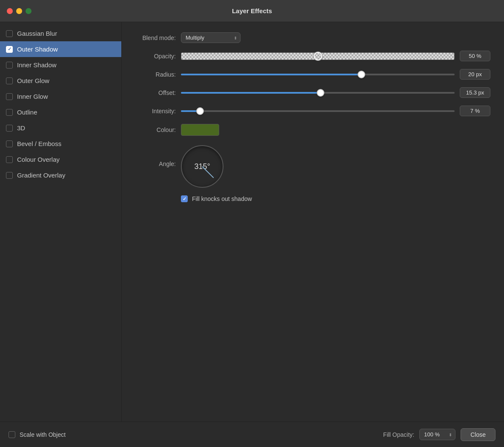 The width and height of the screenshot is (504, 447). I want to click on opacity-thumb, so click(318, 56).